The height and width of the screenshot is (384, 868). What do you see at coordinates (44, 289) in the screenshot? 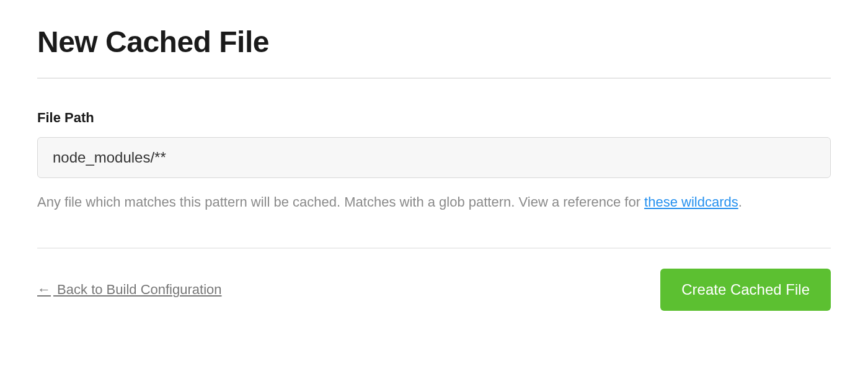
I see `arrow-left-icon: ←` at bounding box center [44, 289].